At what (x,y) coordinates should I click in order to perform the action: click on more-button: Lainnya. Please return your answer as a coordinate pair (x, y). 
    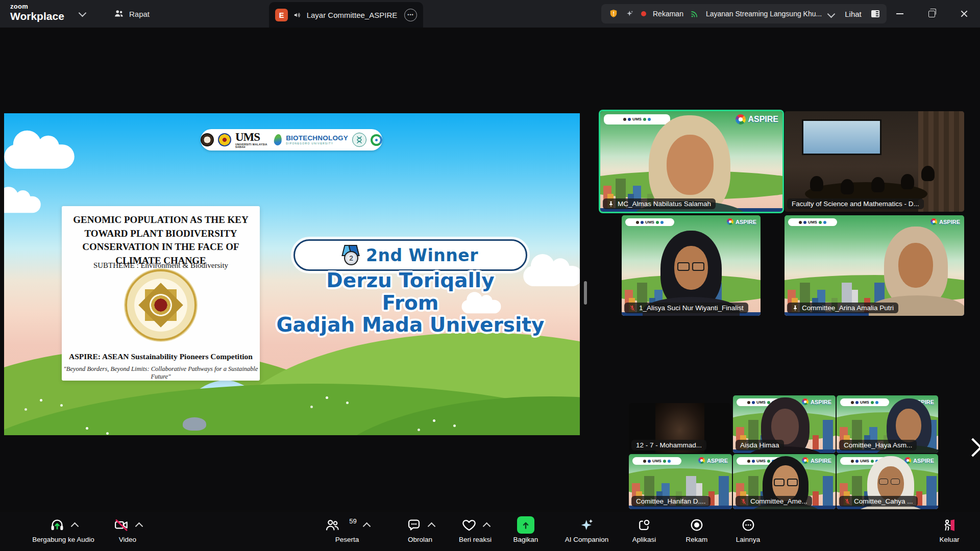
    Looking at the image, I should click on (748, 530).